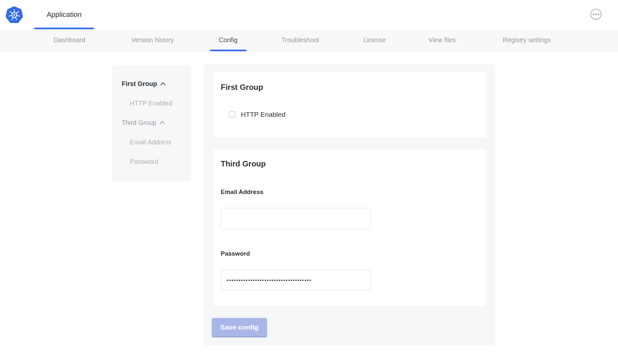  Describe the element at coordinates (153, 40) in the screenshot. I see `tab-version-history: Version history` at that location.